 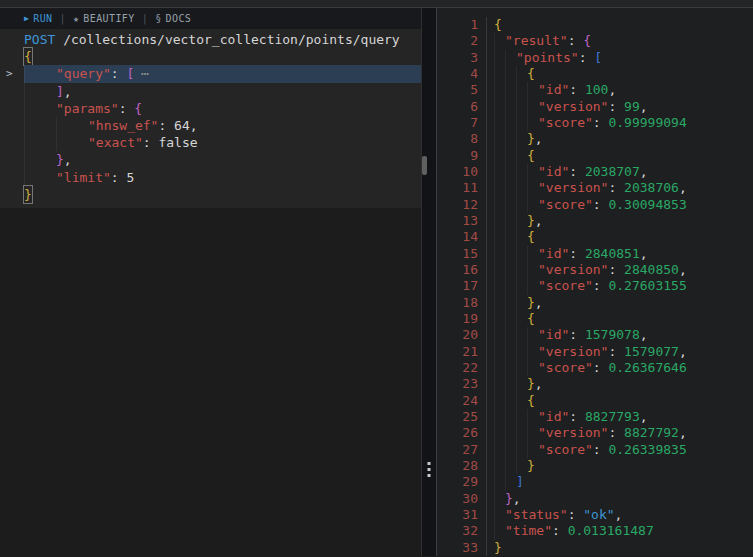 What do you see at coordinates (116, 142) in the screenshot?
I see `code-token: "exact"` at bounding box center [116, 142].